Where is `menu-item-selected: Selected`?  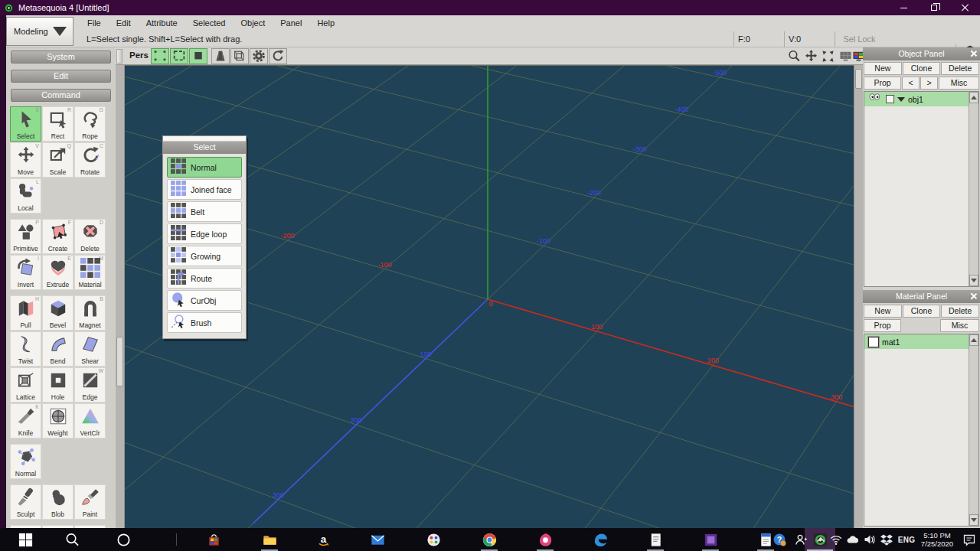 menu-item-selected: Selected is located at coordinates (210, 23).